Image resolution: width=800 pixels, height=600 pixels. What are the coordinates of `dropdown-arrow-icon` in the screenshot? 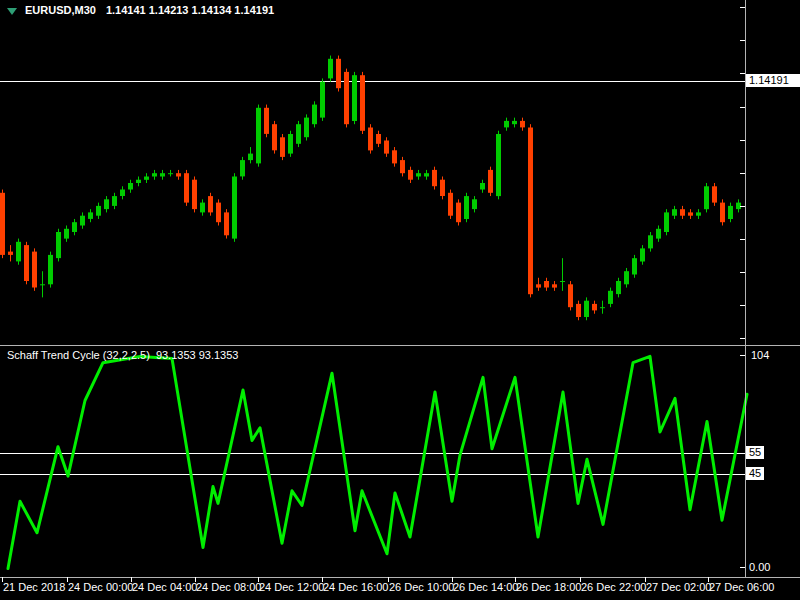 It's located at (12, 12).